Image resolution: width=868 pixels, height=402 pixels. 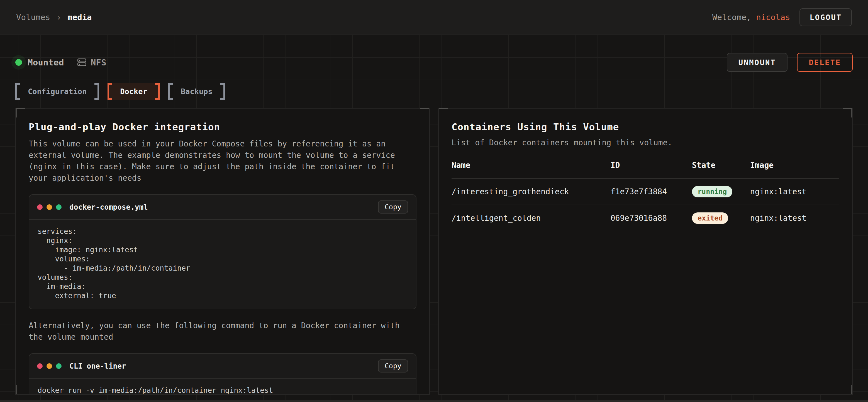 What do you see at coordinates (222, 331) in the screenshot?
I see `cli-intro-text: Alternatively, you can use the following…` at bounding box center [222, 331].